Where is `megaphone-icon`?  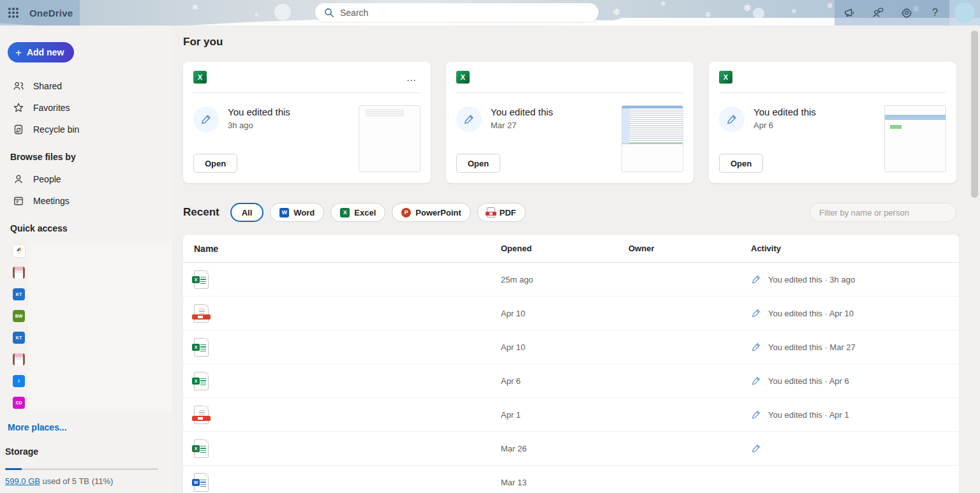
megaphone-icon is located at coordinates (849, 13).